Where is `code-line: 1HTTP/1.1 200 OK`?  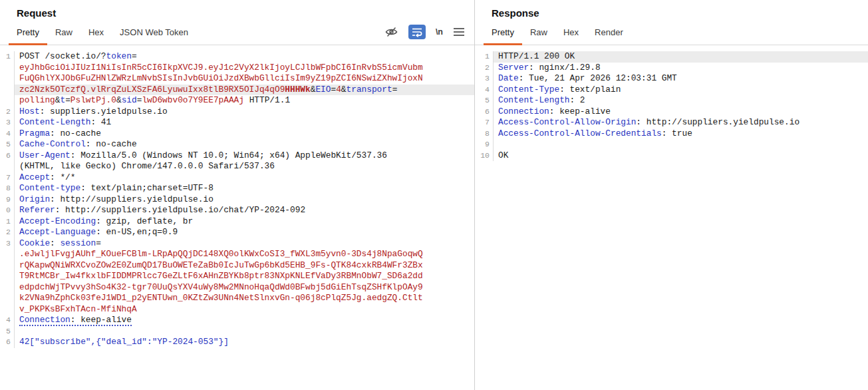 code-line: 1HTTP/1.1 200 OK is located at coordinates (672, 57).